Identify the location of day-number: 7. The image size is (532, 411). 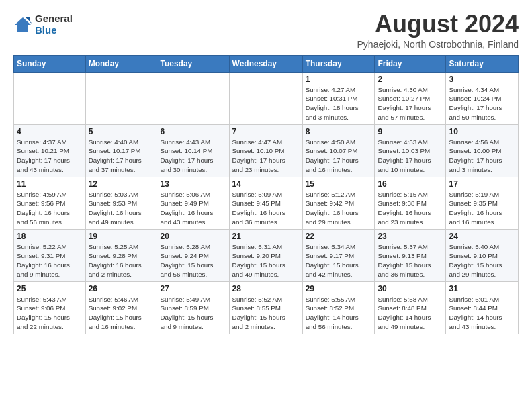
(266, 132).